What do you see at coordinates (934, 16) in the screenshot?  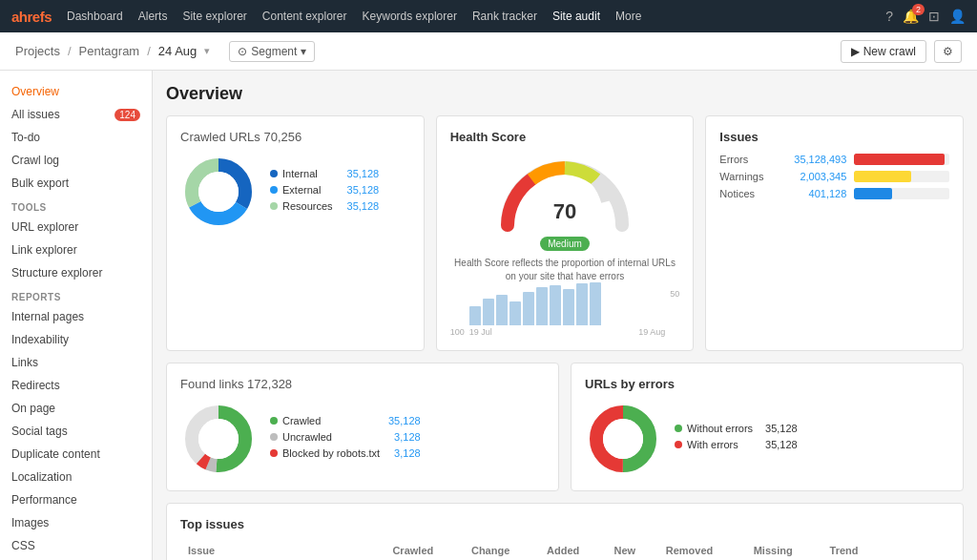 I see `screen-icon: ⊡` at bounding box center [934, 16].